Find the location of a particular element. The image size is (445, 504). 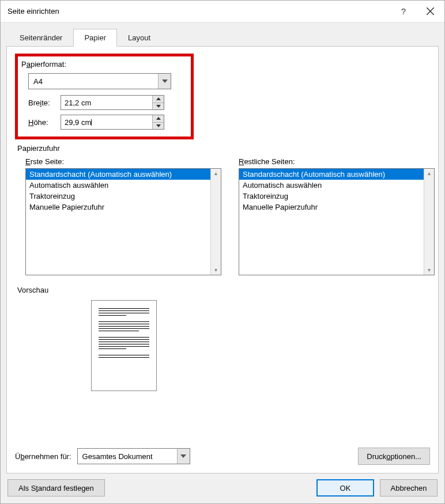

height-value: 29,9 cm is located at coordinates (107, 122).